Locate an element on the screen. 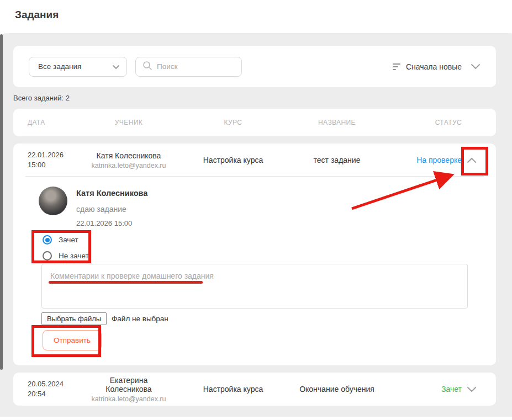 The height and width of the screenshot is (420, 512). radio-option-pass: Зачет is located at coordinates (61, 240).